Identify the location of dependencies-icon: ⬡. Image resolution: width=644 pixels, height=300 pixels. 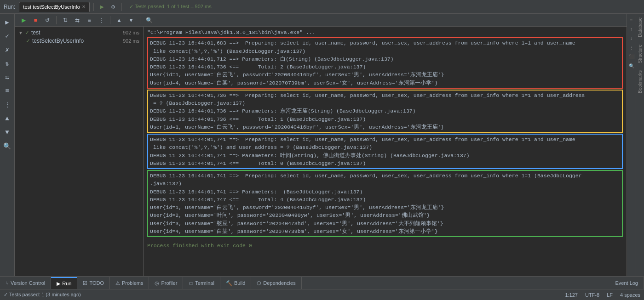
(259, 283).